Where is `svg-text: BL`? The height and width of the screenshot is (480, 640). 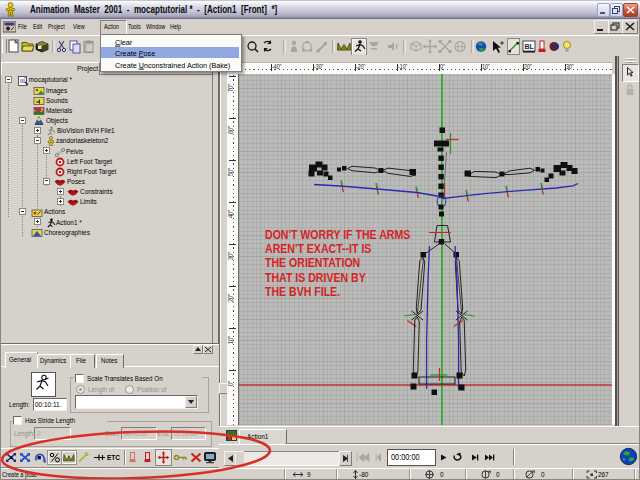 svg-text: BL is located at coordinates (530, 46).